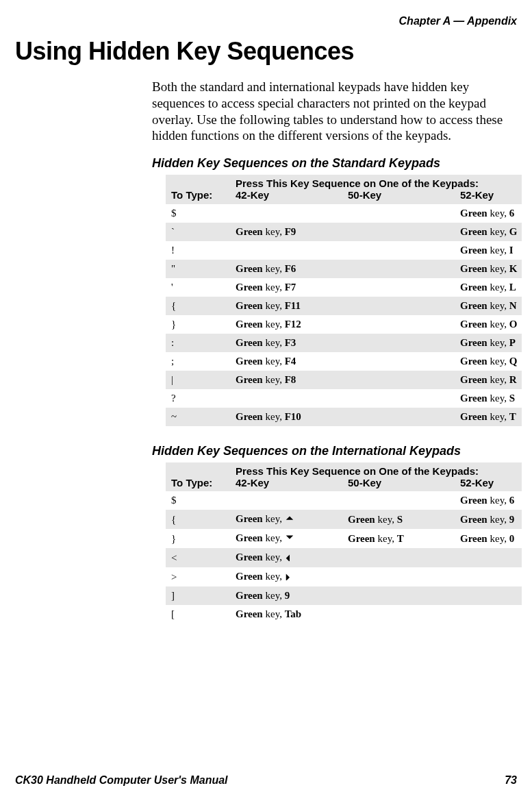 The width and height of the screenshot is (532, 803). What do you see at coordinates (198, 558) in the screenshot?
I see `char-cell: <` at bounding box center [198, 558].